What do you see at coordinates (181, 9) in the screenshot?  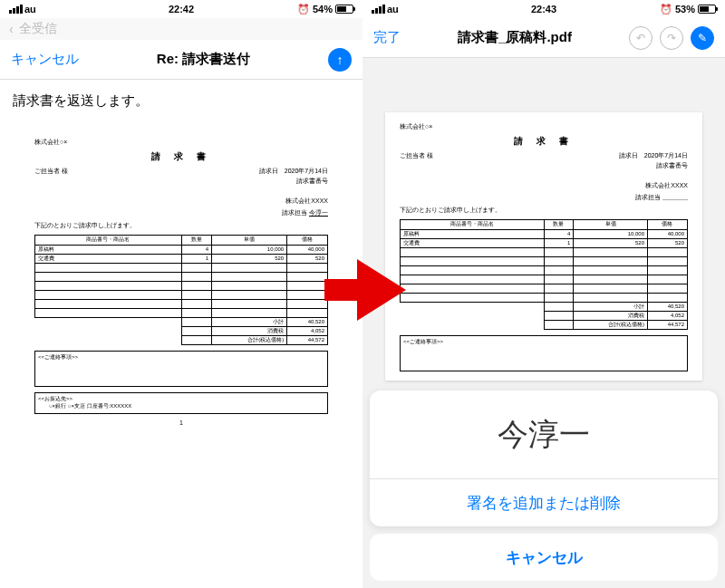 I see `status-time: 22:42` at bounding box center [181, 9].